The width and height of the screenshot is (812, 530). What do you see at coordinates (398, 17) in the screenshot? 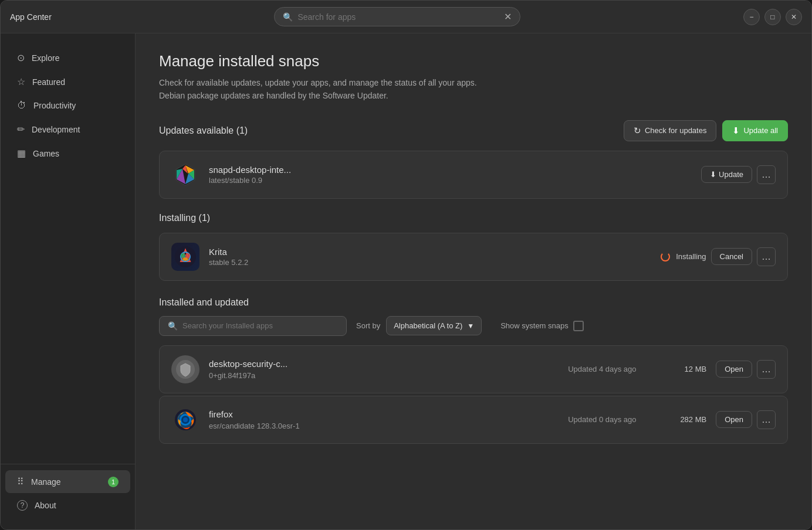
I see `search-input` at bounding box center [398, 17].